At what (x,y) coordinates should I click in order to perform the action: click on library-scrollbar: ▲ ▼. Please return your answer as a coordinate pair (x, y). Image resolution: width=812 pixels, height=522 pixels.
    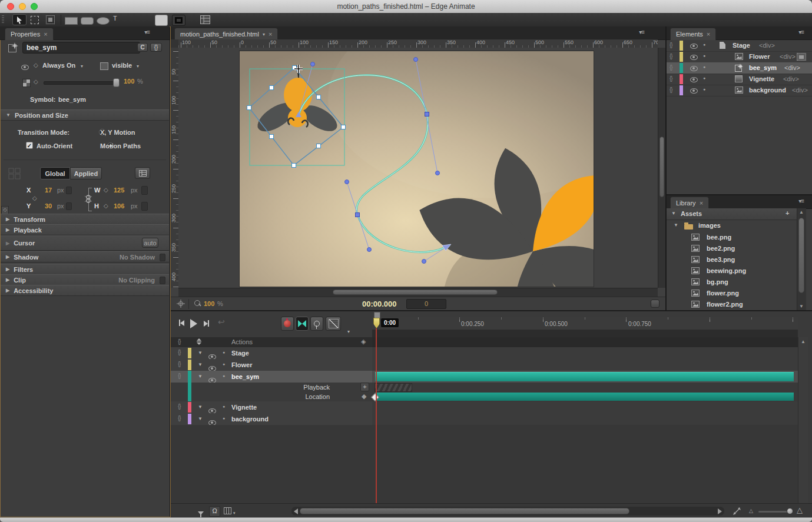
    Looking at the image, I should click on (801, 259).